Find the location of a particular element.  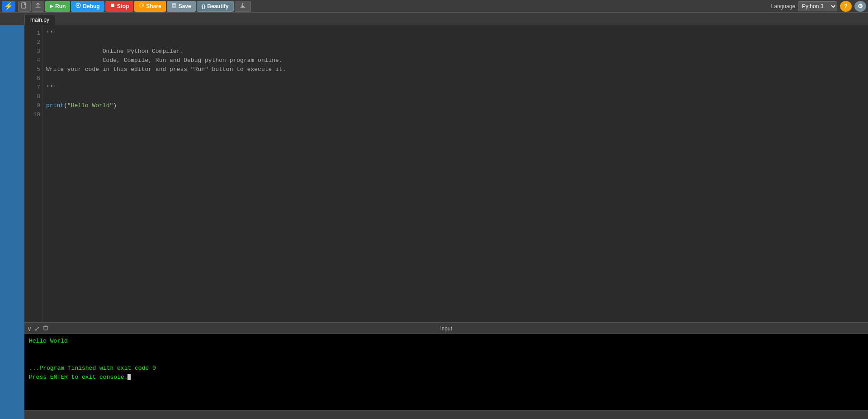

output-hello: Hello World is located at coordinates (48, 341).